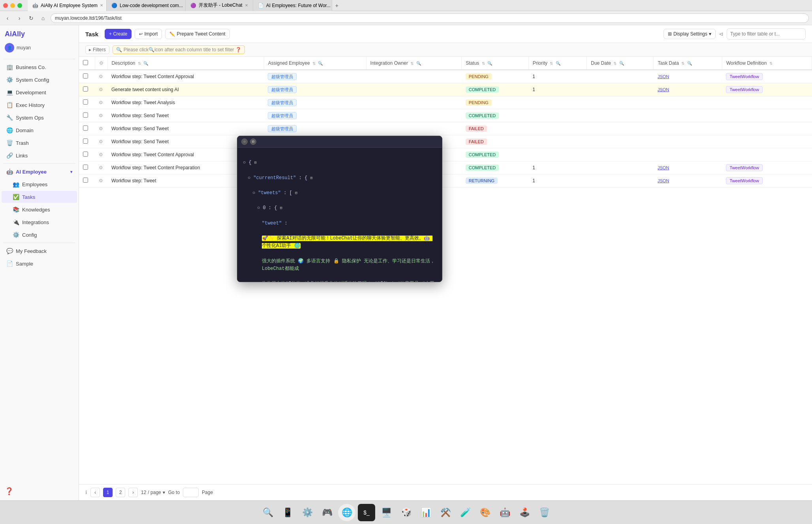 The width and height of the screenshot is (812, 524). Describe the element at coordinates (39, 67) in the screenshot. I see `sidebar-item-business: 🏢 Business Co.` at that location.